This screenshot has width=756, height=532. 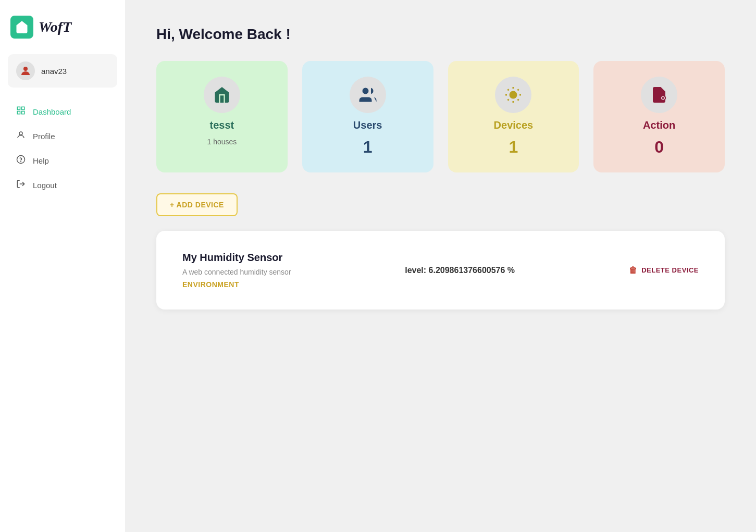 I want to click on home-icon-circle, so click(x=222, y=95).